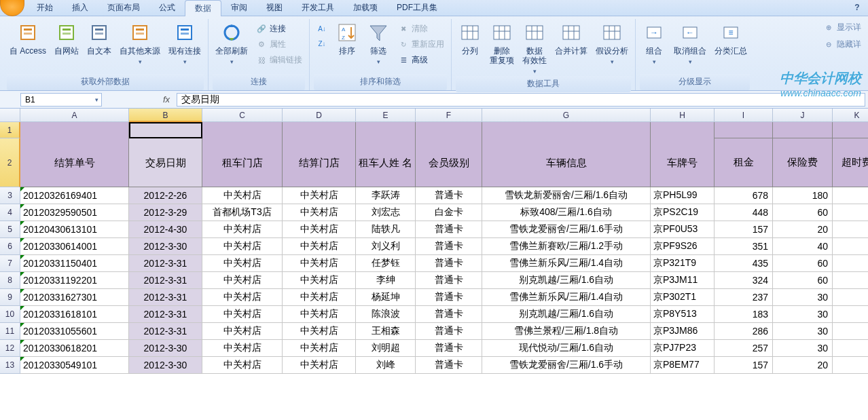  What do you see at coordinates (365, 8) in the screenshot?
I see `ribbon-tab-8: 加载项` at bounding box center [365, 8].